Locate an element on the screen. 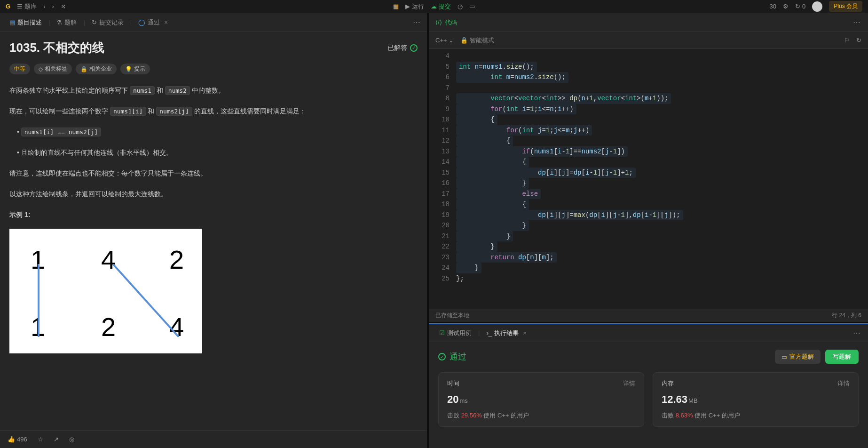  topbar: G ☰ 题库 ‹ › ⤨ ▦ ▶ 运行 ☁ 提交 ◷ ▭ 30 ⚙ ↻ 0 Pl… is located at coordinates (434, 7).